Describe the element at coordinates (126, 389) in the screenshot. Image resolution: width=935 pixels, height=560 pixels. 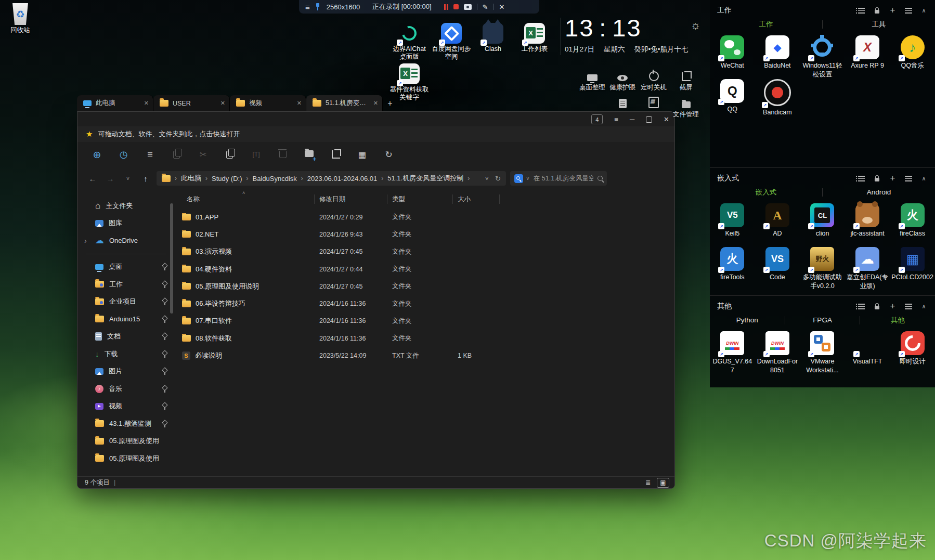
I see `sidebar-item-音乐: 音乐` at that location.